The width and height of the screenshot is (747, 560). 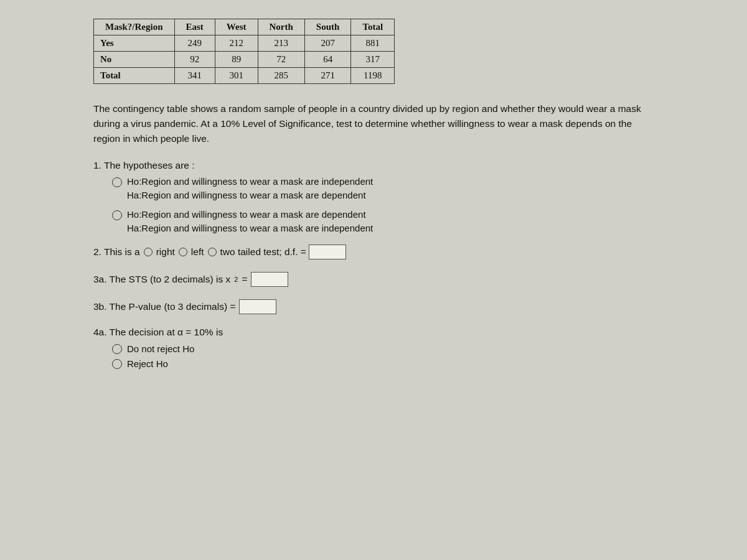 I want to click on q1-opt1-ha: Ha:Region and willingness to wear a mask…, so click(x=390, y=195).